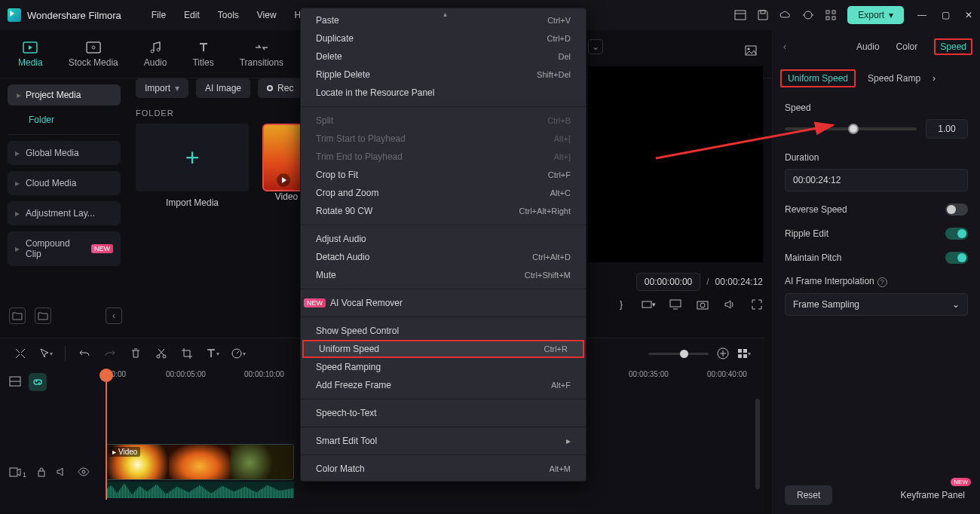 This screenshot has height=514, width=980. What do you see at coordinates (64, 95) in the screenshot?
I see `sidebar-project-media: ▸Project Media` at bounding box center [64, 95].